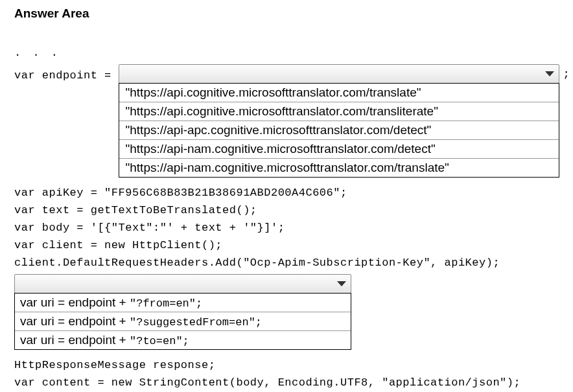 The height and width of the screenshot is (392, 573). Describe the element at coordinates (183, 303) in the screenshot. I see `uri-option: var uri = endpoint + "?from=en";` at that location.